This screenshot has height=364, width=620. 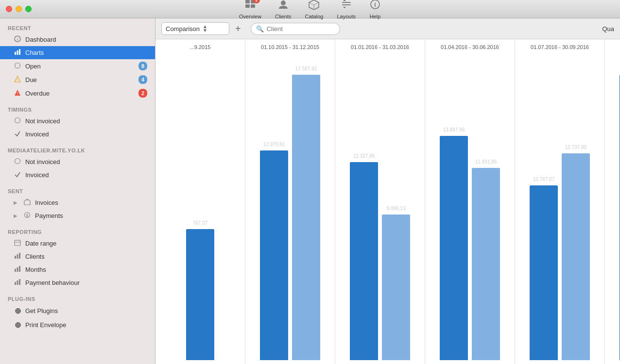 What do you see at coordinates (200, 295) in the screenshot?
I see `chart-bar: 767,07` at bounding box center [200, 295].